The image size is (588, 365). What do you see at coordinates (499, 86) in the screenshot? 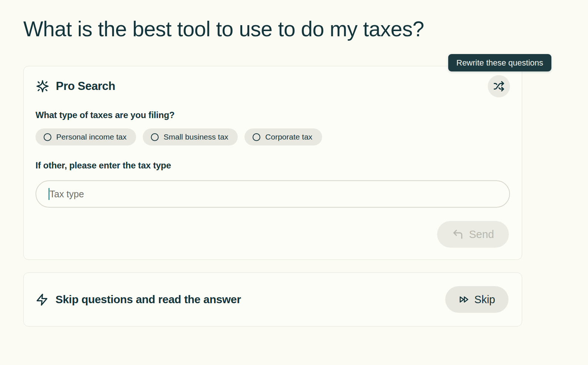
I see `shuffle-icon` at bounding box center [499, 86].